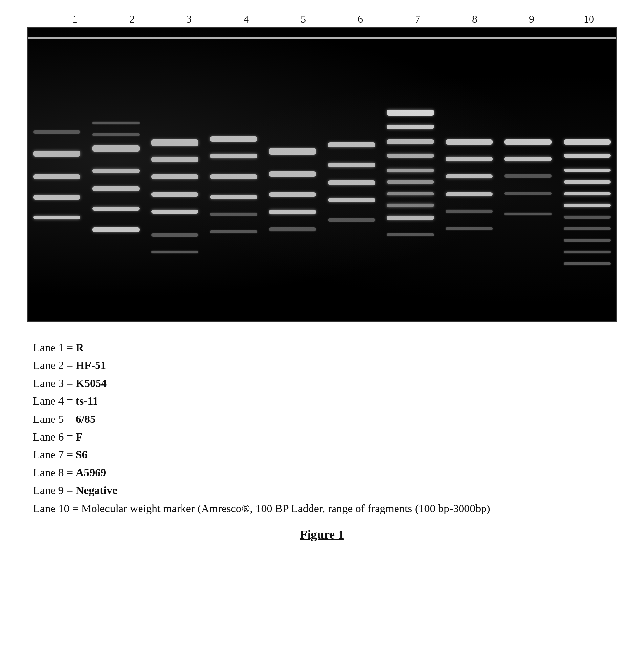  I want to click on lane-num-10: 10, so click(589, 19).